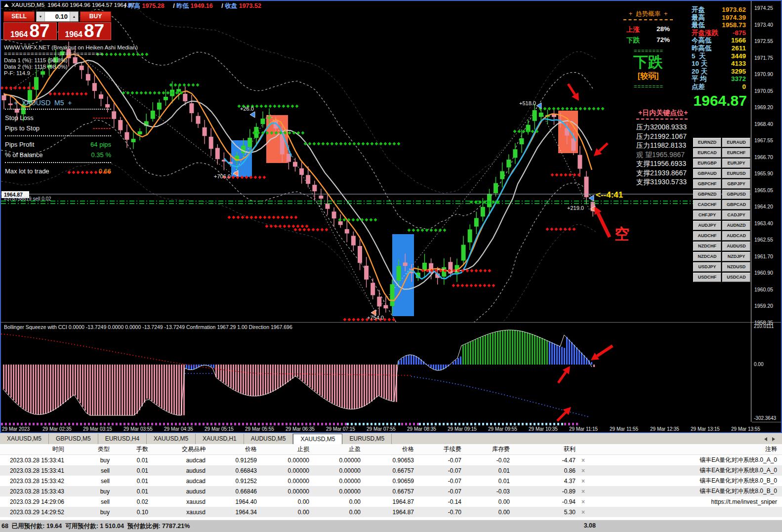  I want to click on table-row: 2023.03.28 15:33:41buy0.01audcad0.912590…, so click(391, 460).